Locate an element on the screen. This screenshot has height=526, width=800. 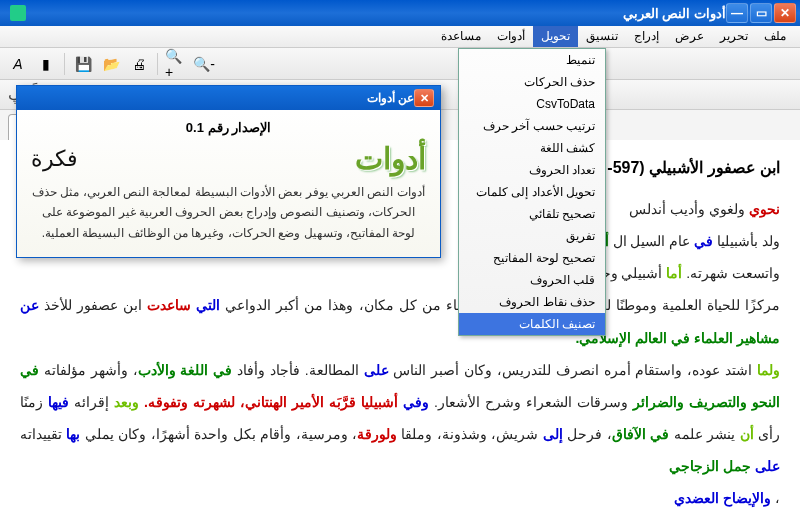
dd-item-remove-diacritics: حذف الحركات is located at coordinates (532, 82).